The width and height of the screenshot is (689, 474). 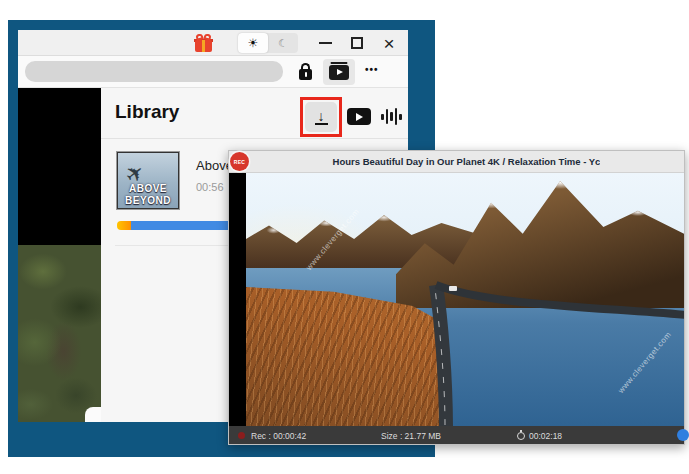 What do you see at coordinates (357, 43) in the screenshot?
I see `maximize-button` at bounding box center [357, 43].